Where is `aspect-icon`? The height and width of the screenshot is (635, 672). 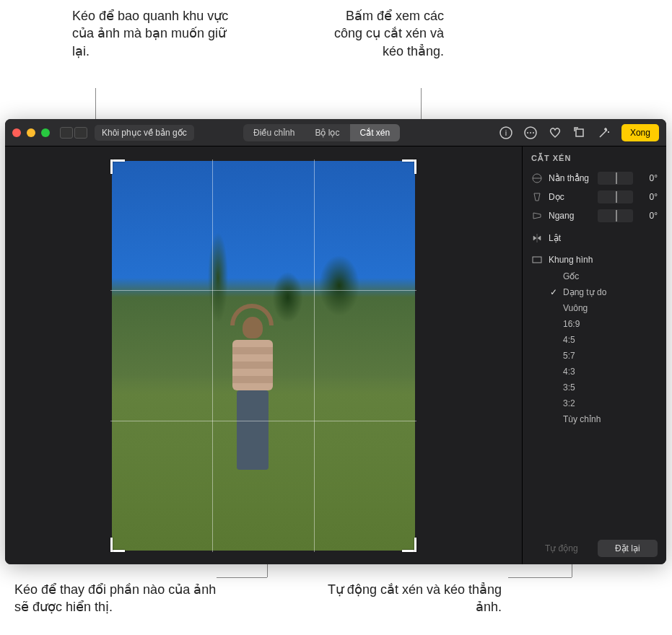
aspect-icon is located at coordinates (537, 260).